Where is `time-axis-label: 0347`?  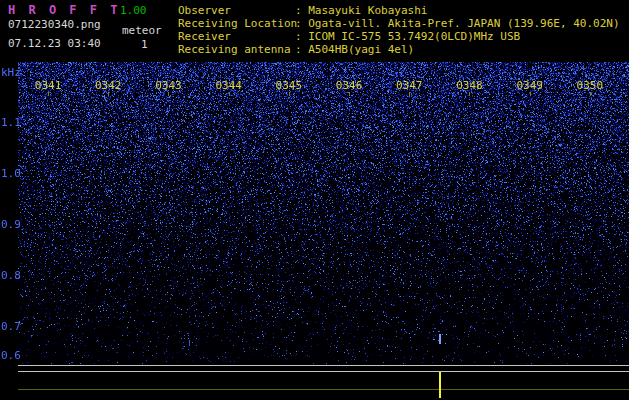
time-axis-label: 0347 is located at coordinates (410, 86).